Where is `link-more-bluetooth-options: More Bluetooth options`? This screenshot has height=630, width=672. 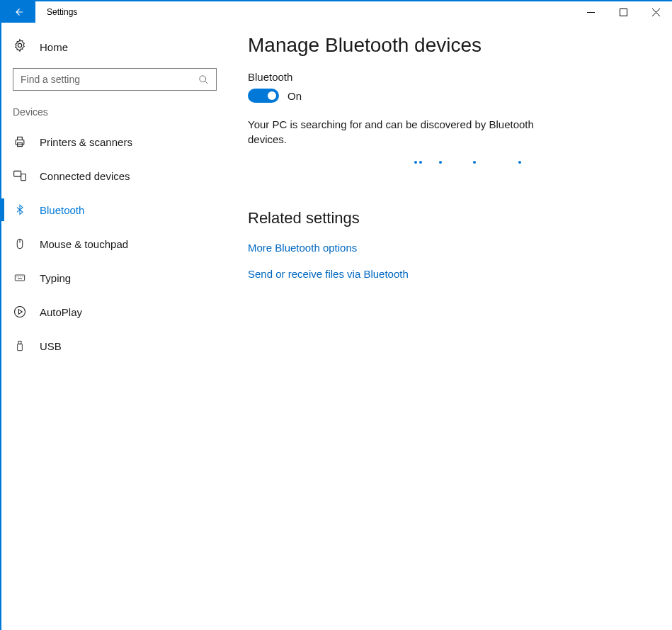 link-more-bluetooth-options: More Bluetooth options is located at coordinates (450, 248).